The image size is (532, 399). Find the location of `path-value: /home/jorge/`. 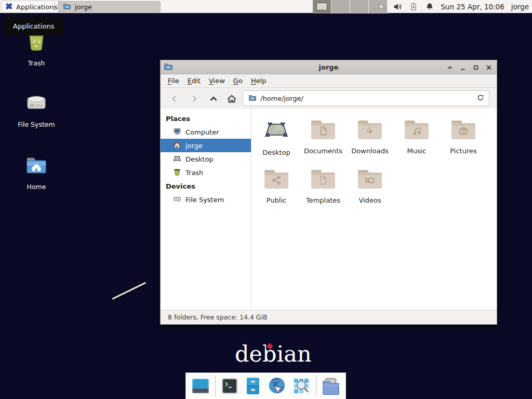

path-value: /home/jorge/ is located at coordinates (368, 99).